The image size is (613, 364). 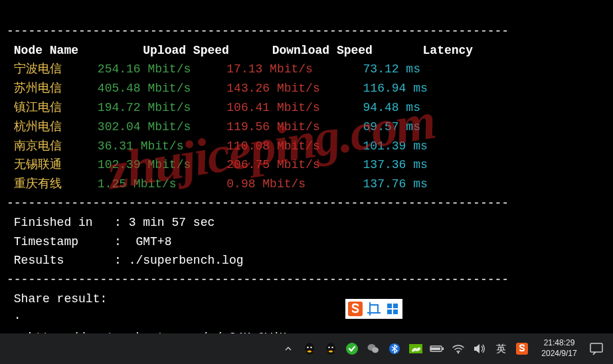 I want to click on taskbar-clock: 21:48:29 2024/9/17, so click(x=559, y=348).